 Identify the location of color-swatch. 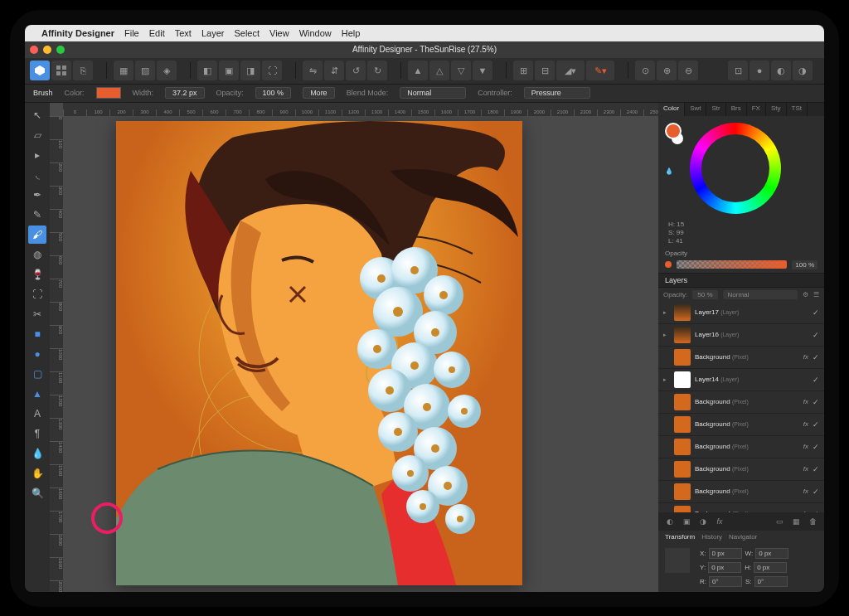
(109, 93).